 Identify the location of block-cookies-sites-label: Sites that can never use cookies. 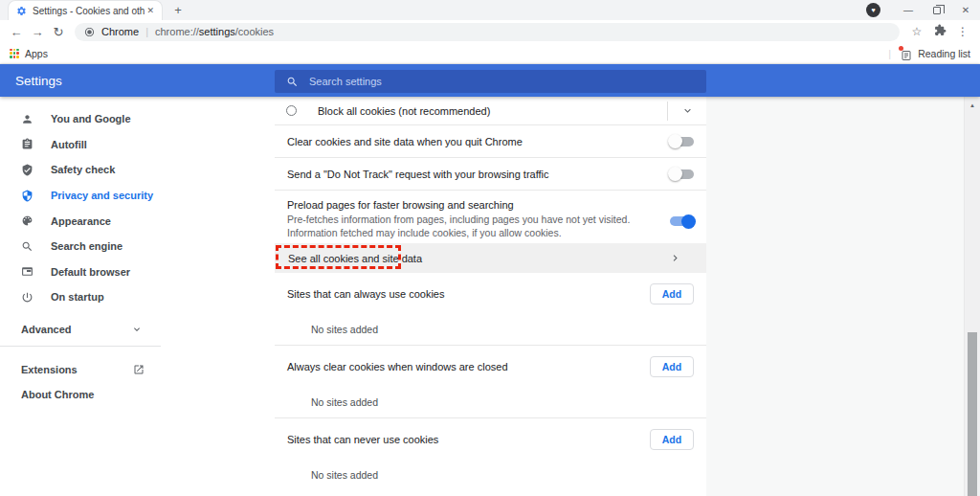
(469, 440).